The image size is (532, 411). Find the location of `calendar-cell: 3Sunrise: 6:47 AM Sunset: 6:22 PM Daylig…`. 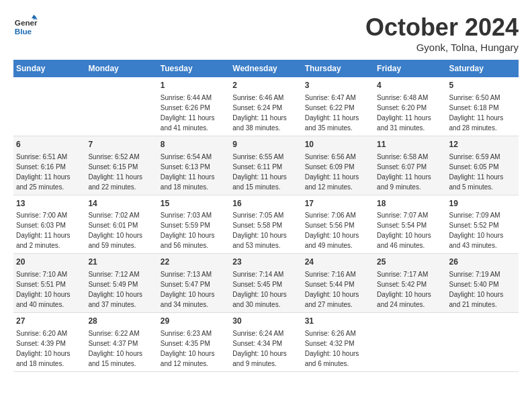

calendar-cell: 3Sunrise: 6:47 AM Sunset: 6:22 PM Daylig… is located at coordinates (339, 106).